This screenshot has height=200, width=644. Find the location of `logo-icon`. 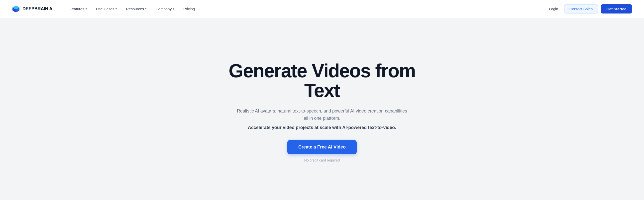

logo-icon is located at coordinates (16, 9).